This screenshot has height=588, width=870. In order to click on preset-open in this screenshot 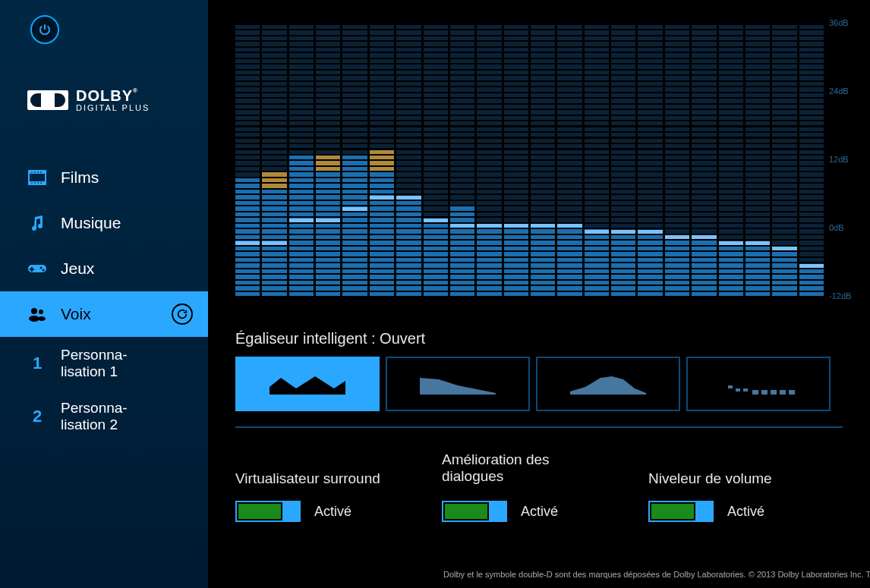, I will do `click(307, 384)`.